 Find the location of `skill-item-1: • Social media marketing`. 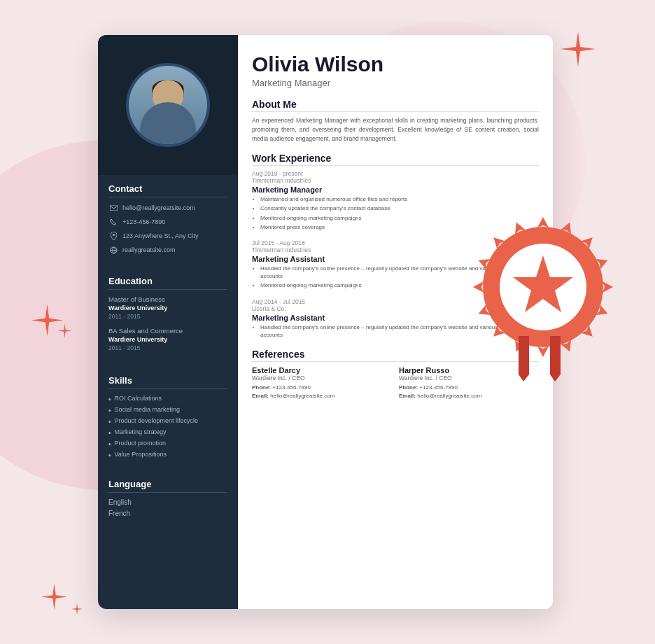

skill-item-1: • Social media marketing is located at coordinates (168, 410).